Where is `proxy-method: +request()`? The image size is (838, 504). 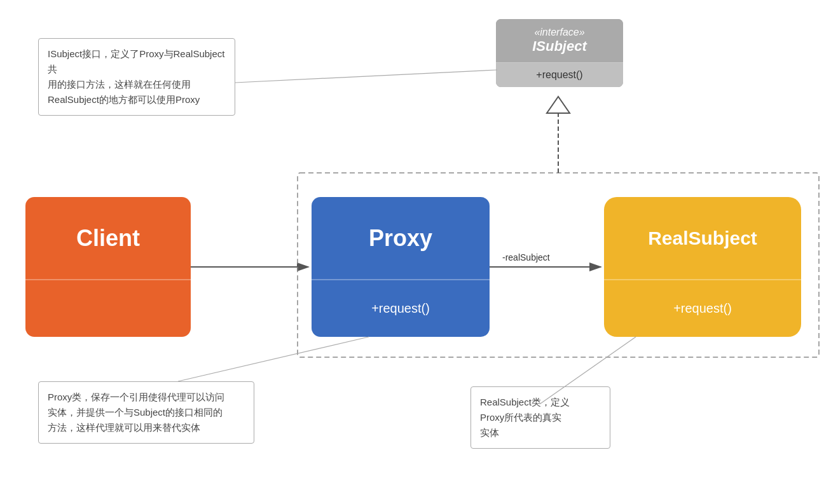 proxy-method: +request() is located at coordinates (401, 309).